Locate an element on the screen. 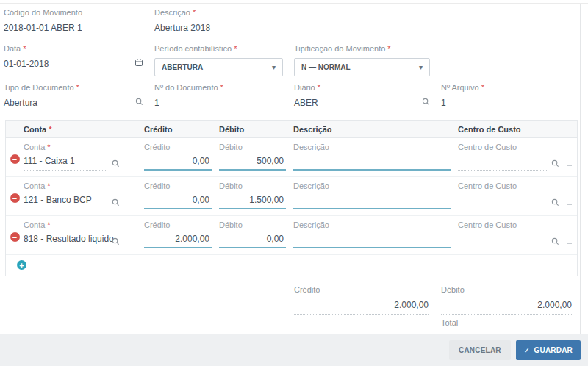 Image resolution: width=588 pixels, height=366 pixels. conta-input: 818 - Resultado liquido is located at coordinates (65, 241).